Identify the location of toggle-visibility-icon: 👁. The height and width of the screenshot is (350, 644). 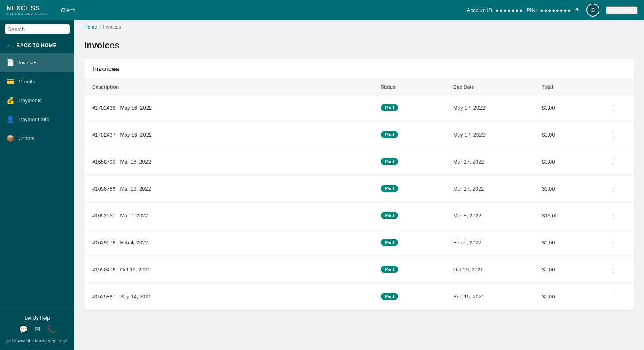
(577, 10).